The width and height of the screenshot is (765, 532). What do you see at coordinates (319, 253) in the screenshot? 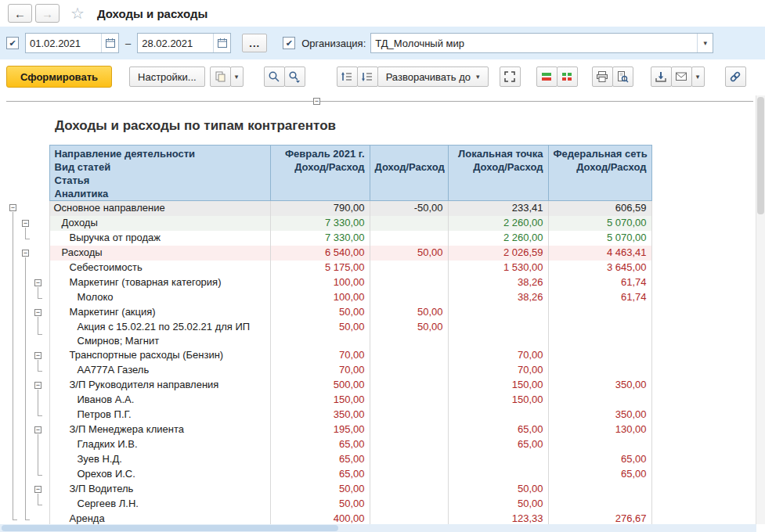
I see `row-value: 6 540,00` at bounding box center [319, 253].